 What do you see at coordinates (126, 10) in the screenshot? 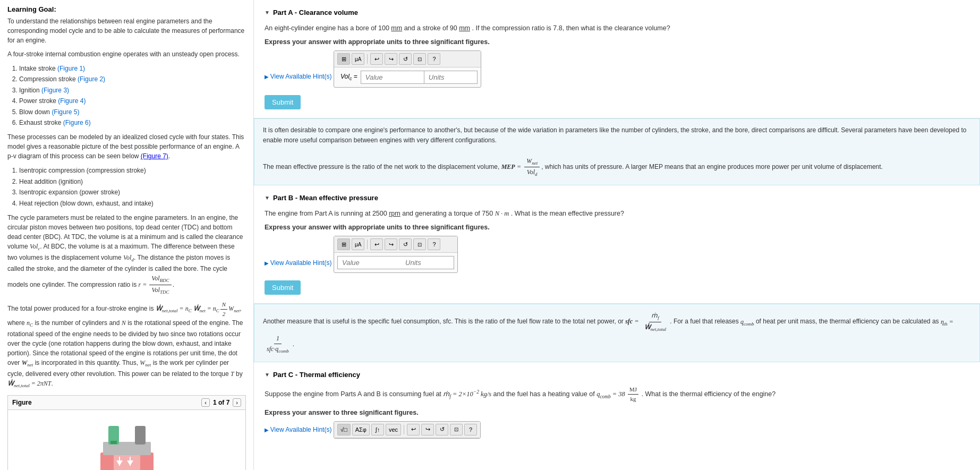
I see `learning-goal-title: Learning Goal:` at bounding box center [126, 10].